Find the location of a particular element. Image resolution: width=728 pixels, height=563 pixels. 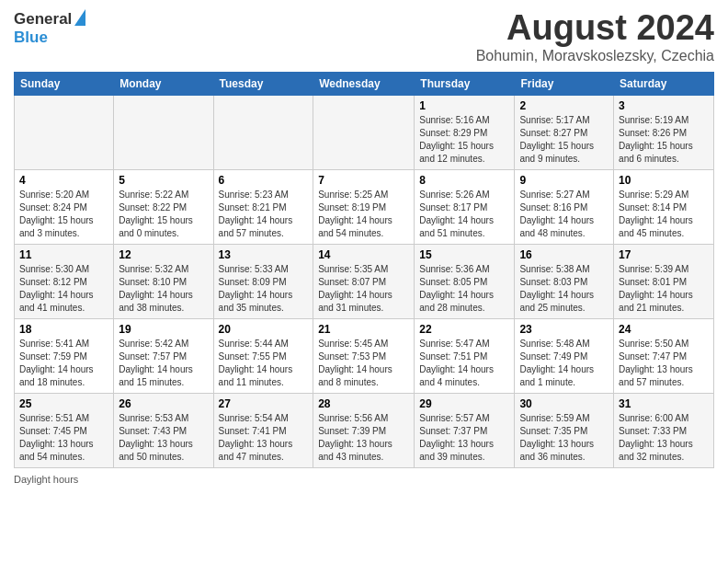

day-info: Sunrise: 5:38 AMSunset: 8:03 PMDaylight:… is located at coordinates (564, 289).